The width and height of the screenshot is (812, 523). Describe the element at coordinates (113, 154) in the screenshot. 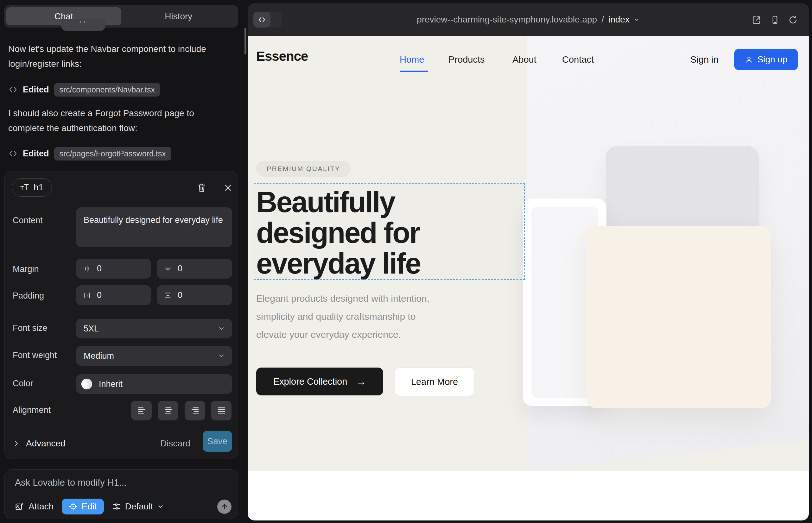

I see `edited-file-chip: src/pages/ForgotPassword.tsx` at that location.